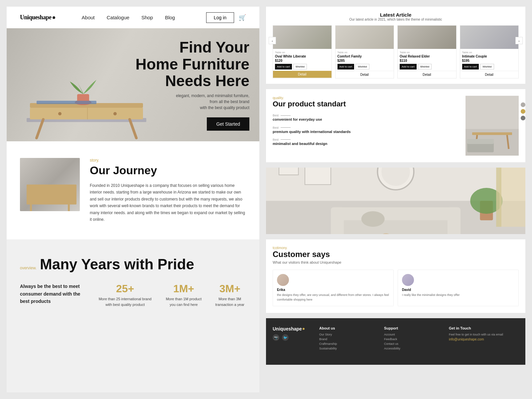 The image size is (532, 399). Describe the element at coordinates (523, 111) in the screenshot. I see `color-swatches` at that location.